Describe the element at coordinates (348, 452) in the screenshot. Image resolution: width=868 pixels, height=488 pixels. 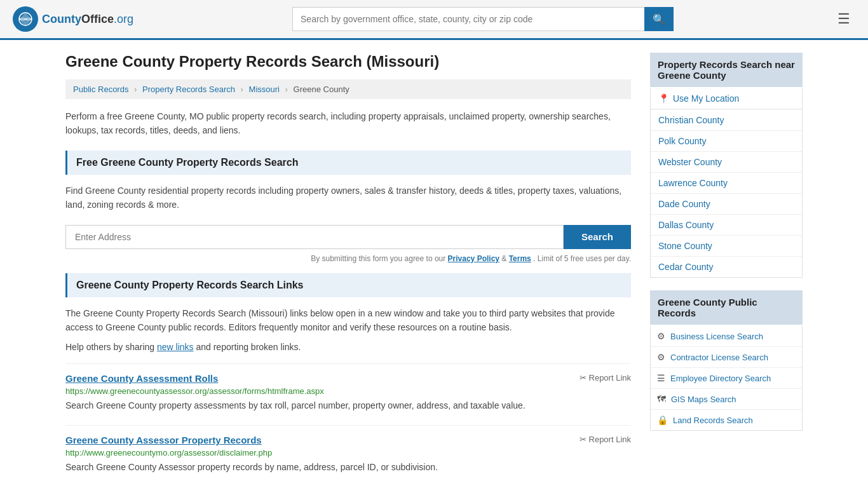
I see `link-url-2: http://www.greenecountymo.org/assessor/d…` at that location.